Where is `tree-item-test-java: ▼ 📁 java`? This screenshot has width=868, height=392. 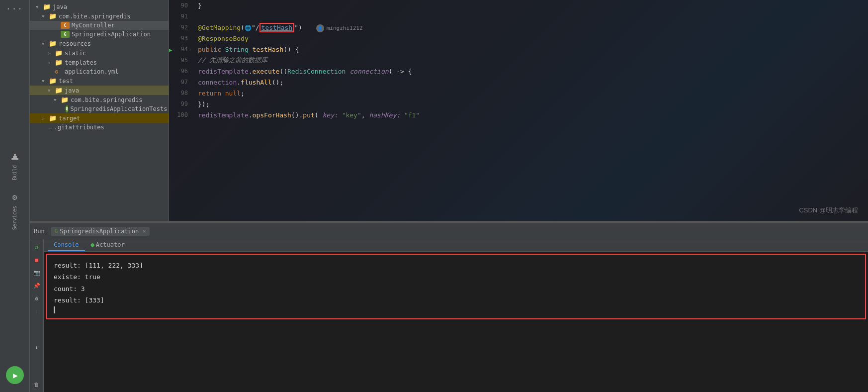
tree-item-test-java: ▼ 📁 java is located at coordinates (99, 91).